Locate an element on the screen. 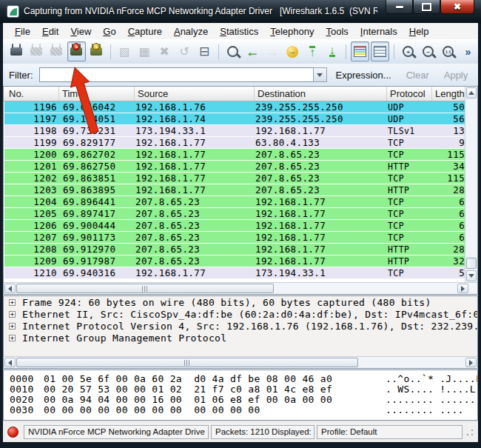  column-header-destination: Destination is located at coordinates (321, 93).